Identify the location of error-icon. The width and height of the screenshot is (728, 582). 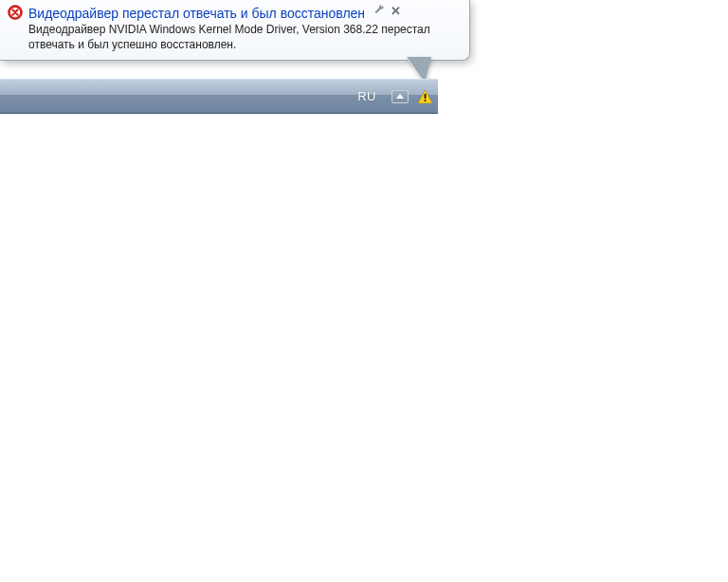
(15, 12).